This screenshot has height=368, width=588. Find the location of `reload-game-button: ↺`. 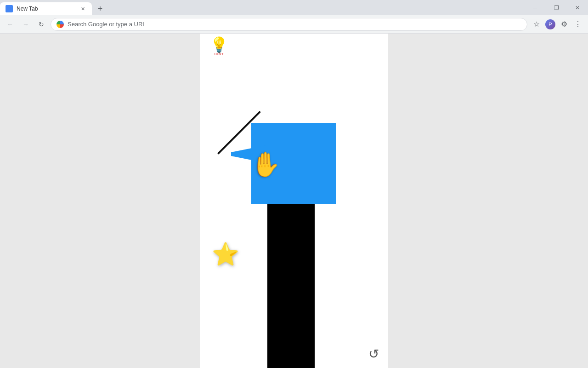

reload-game-button: ↺ is located at coordinates (374, 354).